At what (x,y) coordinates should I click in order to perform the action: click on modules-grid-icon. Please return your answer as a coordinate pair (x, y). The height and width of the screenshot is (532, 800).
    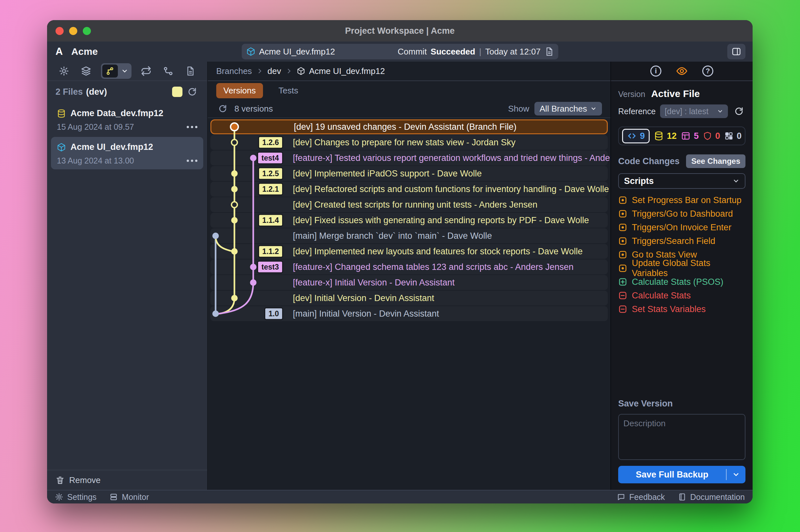
    Looking at the image, I should click on (729, 136).